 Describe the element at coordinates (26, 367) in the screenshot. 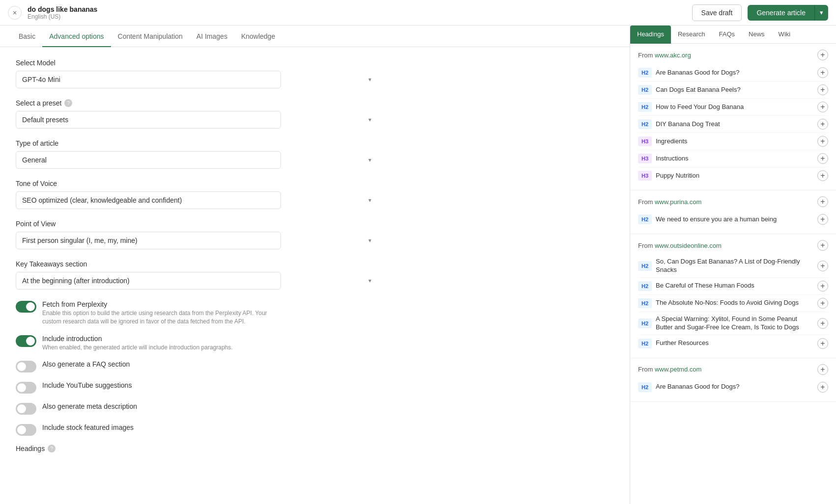

I see `toggle-faq-section` at that location.